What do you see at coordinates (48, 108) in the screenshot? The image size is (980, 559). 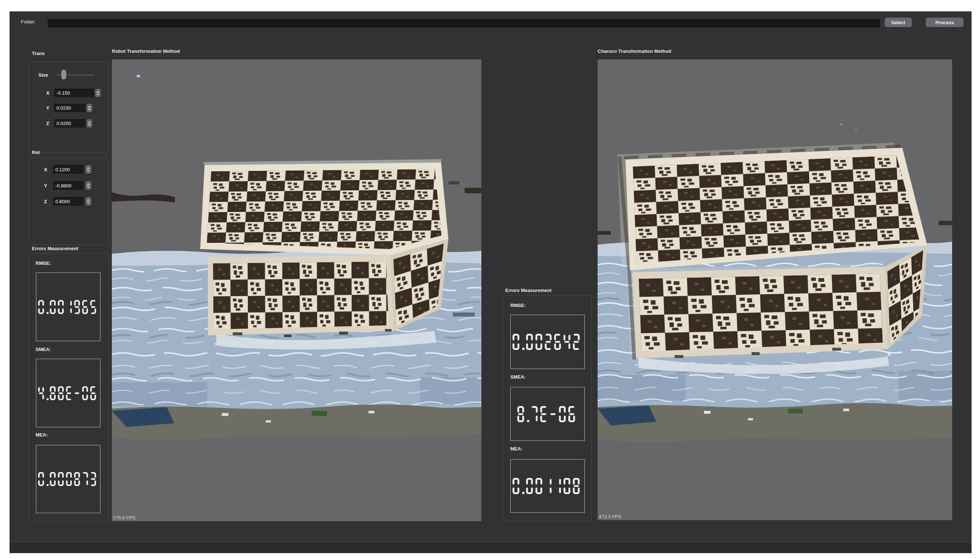 I see `trans-y-label: Y` at bounding box center [48, 108].